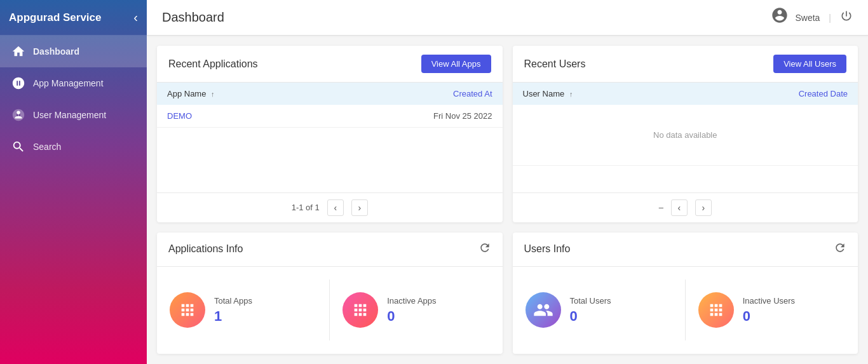  What do you see at coordinates (330, 116) in the screenshot?
I see `table-row: DEMO Fri Nov 25 2022` at bounding box center [330, 116].